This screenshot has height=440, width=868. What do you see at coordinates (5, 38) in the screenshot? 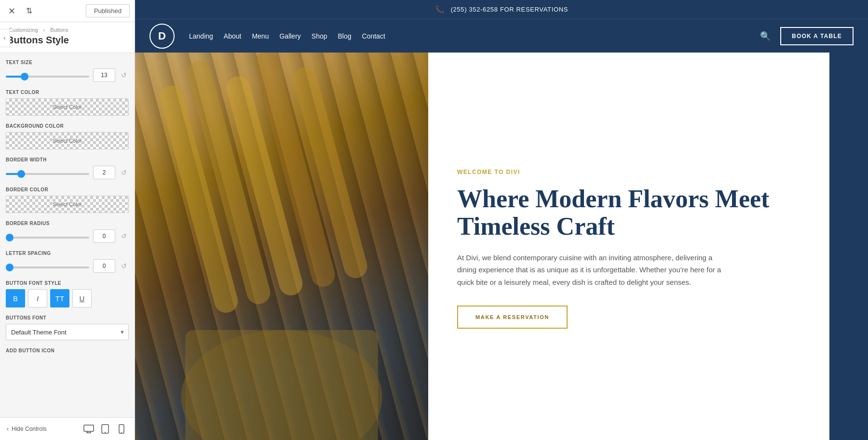
I see `back-button: ‹` at bounding box center [5, 38].